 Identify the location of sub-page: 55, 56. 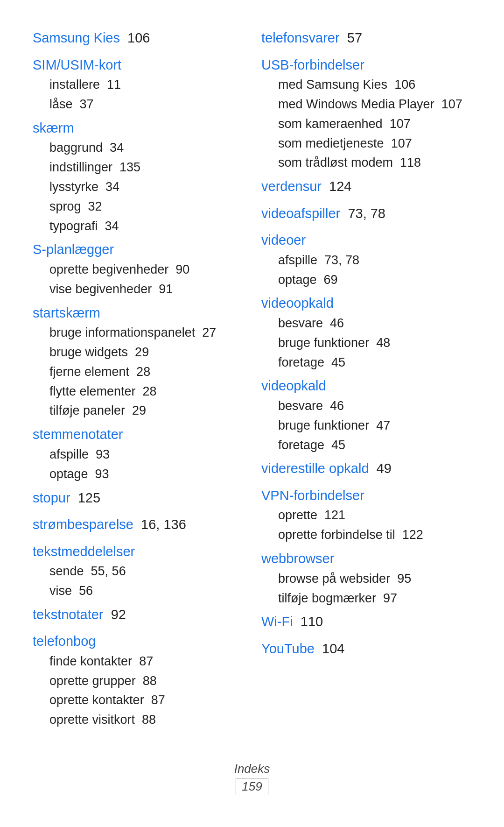
(108, 571).